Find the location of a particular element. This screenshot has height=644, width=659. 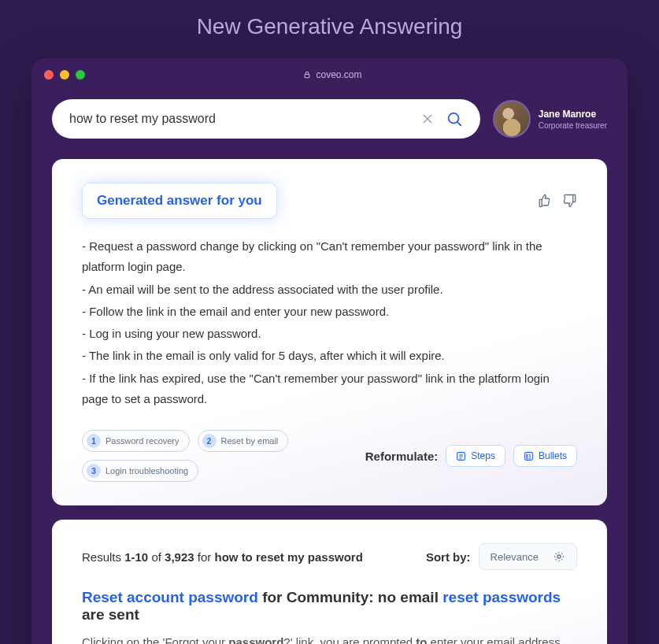

answer-line: - An email will be sent to the address a… is located at coordinates (329, 290).